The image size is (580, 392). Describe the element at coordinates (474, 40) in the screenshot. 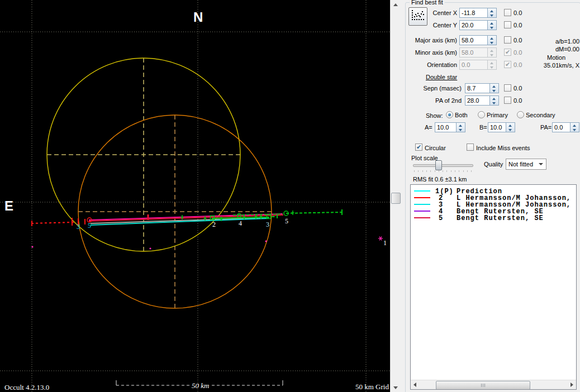

I see `fit-input-2: 58.0` at that location.